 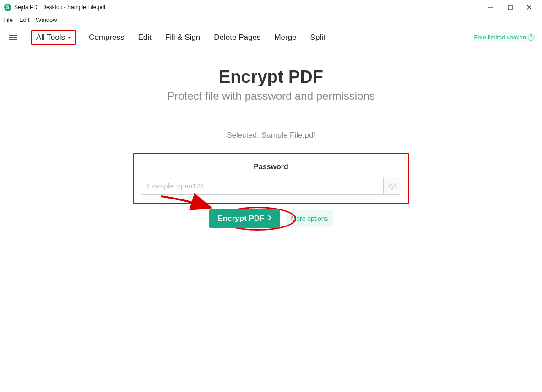 What do you see at coordinates (271, 167) in the screenshot?
I see `password-label: Password` at bounding box center [271, 167].